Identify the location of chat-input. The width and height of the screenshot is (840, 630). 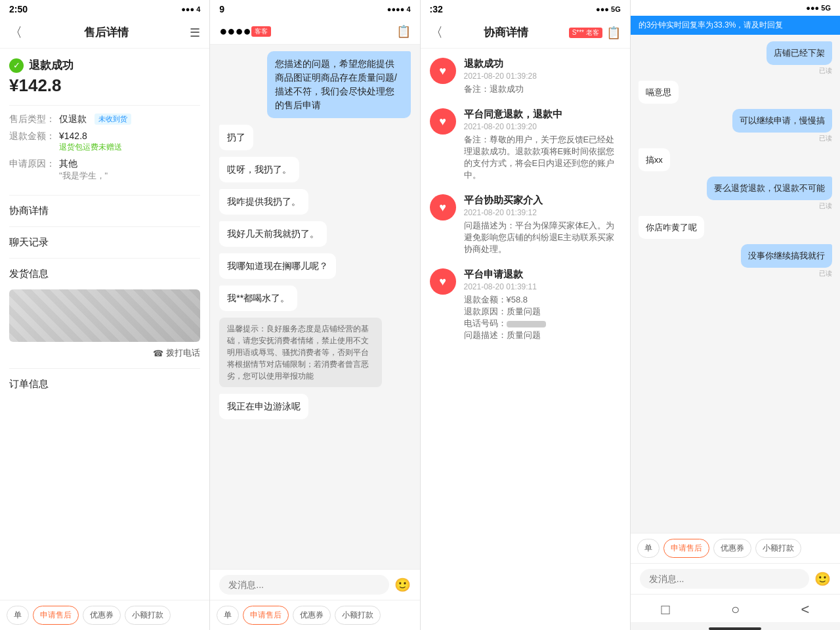
(304, 585).